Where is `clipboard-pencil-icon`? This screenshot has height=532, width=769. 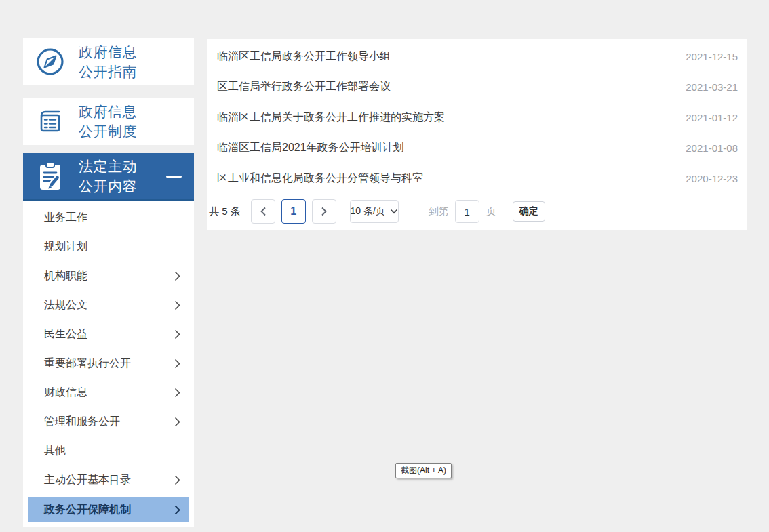 clipboard-pencil-icon is located at coordinates (50, 176).